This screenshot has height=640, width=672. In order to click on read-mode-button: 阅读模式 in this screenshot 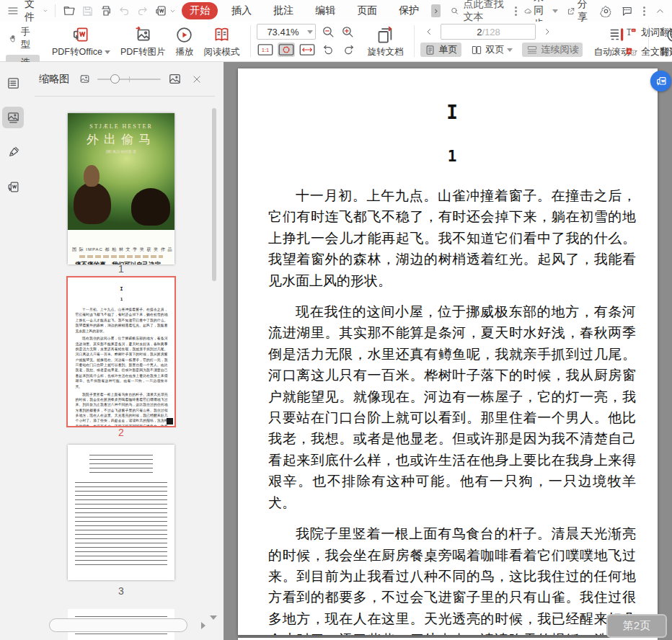, I will do `click(221, 42)`.